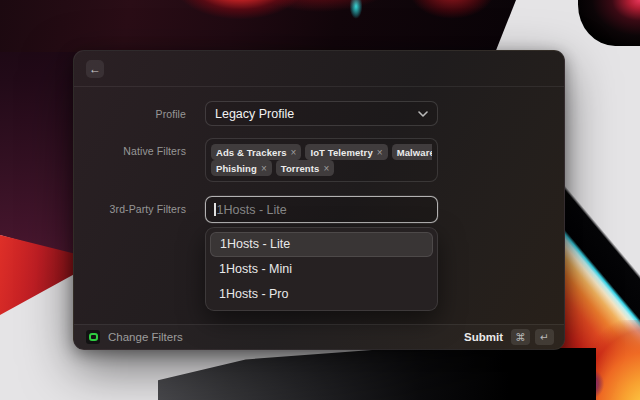 The image size is (640, 400). What do you see at coordinates (130, 209) in the screenshot?
I see `third-party-filters-label: 3rd-Party Filters` at bounding box center [130, 209].